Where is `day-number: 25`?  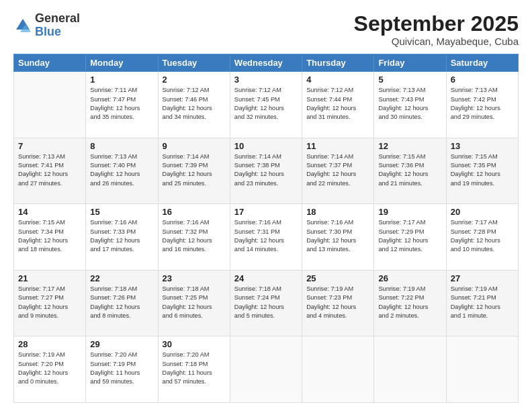
day-number: 25 is located at coordinates (338, 278).